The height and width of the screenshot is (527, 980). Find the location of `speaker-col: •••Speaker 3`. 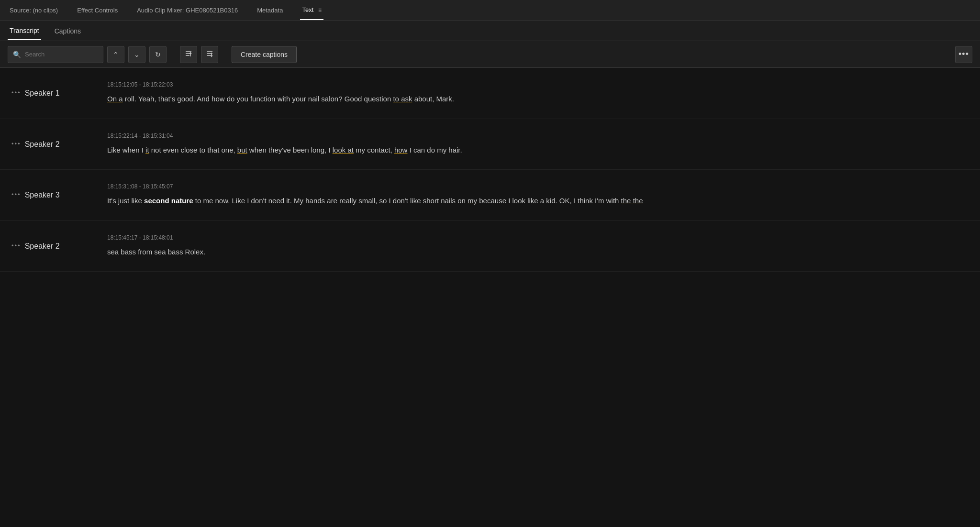

speaker-col: •••Speaker 3 is located at coordinates (55, 191).